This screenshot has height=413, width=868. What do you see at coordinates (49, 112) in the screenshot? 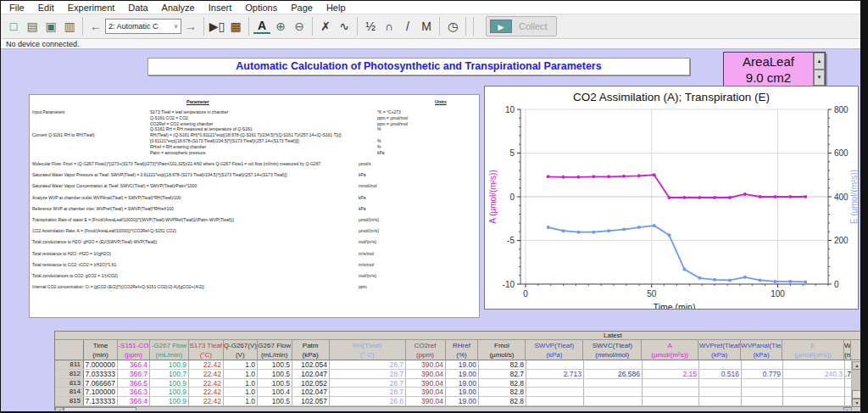
I see `parameter-definition-label: Input Parameters:` at bounding box center [49, 112].